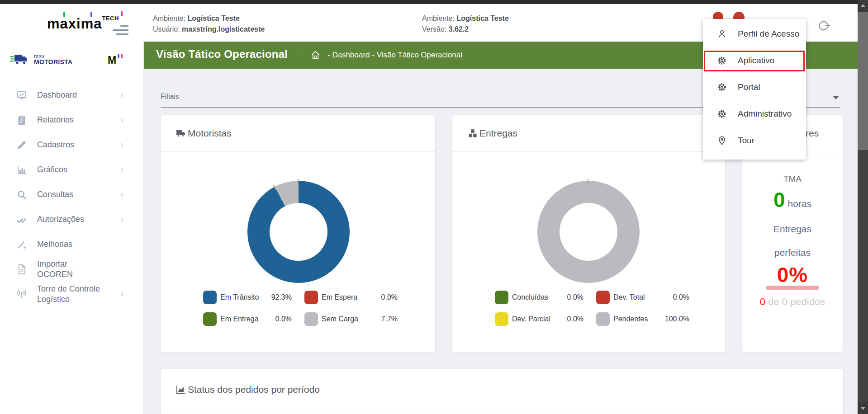 The height and width of the screenshot is (414, 868). Describe the element at coordinates (588, 232) in the screenshot. I see `entregas-donut-chart` at that location.